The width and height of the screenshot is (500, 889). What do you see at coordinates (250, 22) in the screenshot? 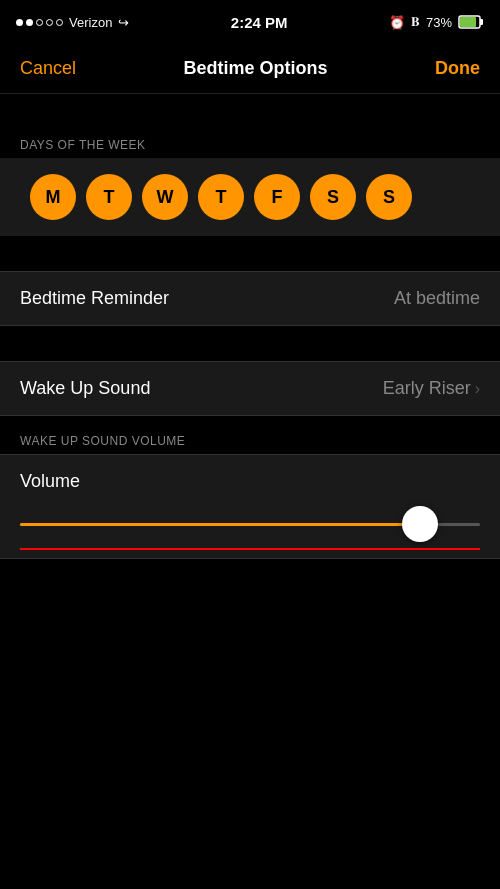
I see `status-bar: Verizon ↪ 2:24 PM ⏰ 𝐁 73%` at bounding box center [250, 22].